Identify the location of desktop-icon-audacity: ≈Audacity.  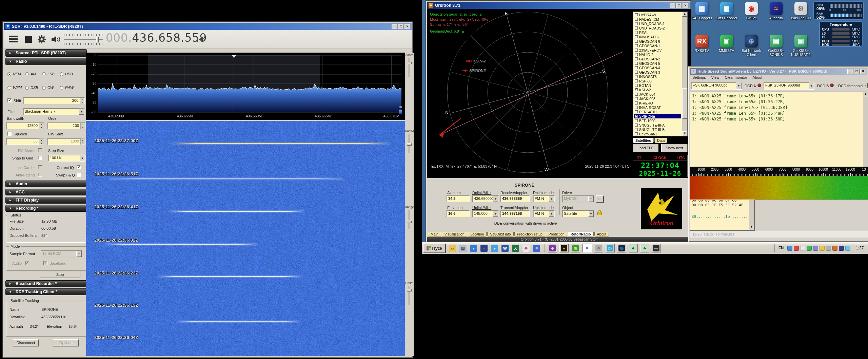
(776, 11).